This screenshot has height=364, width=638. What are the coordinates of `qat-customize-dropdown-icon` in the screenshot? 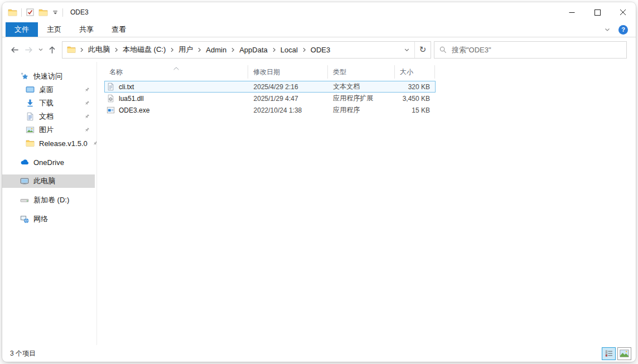 It's located at (55, 12).